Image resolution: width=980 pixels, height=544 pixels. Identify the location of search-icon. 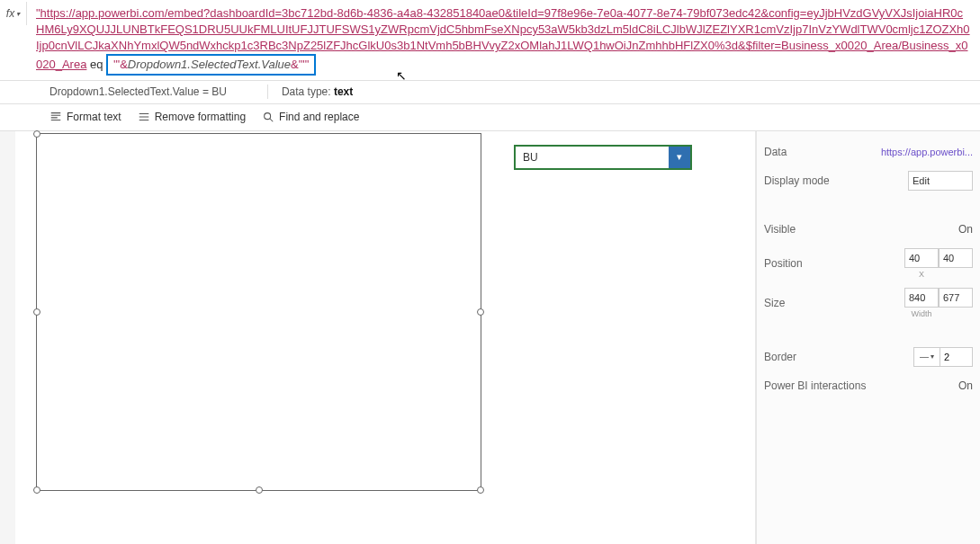
(268, 117).